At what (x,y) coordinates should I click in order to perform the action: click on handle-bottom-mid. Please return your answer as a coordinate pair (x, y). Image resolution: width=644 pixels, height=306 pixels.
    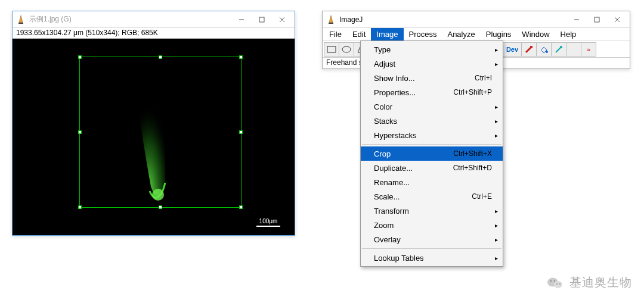
    Looking at the image, I should click on (160, 207).